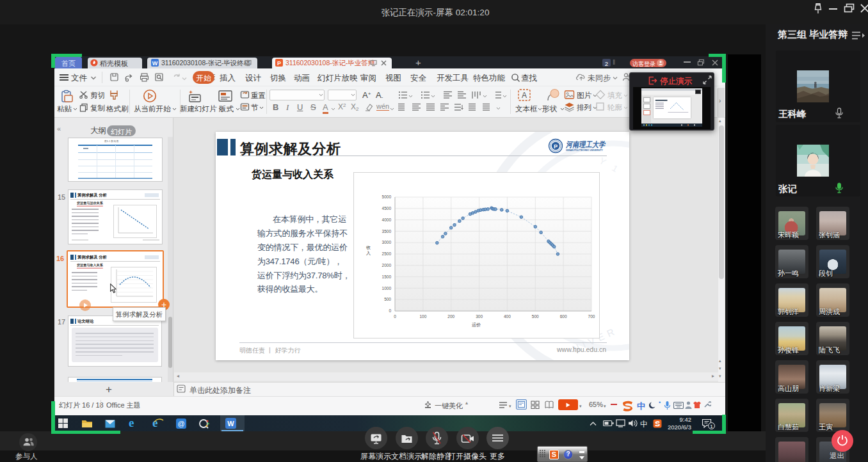 The width and height of the screenshot is (868, 462). What do you see at coordinates (387, 232) in the screenshot?
I see `svg-text: 3500` at bounding box center [387, 232].